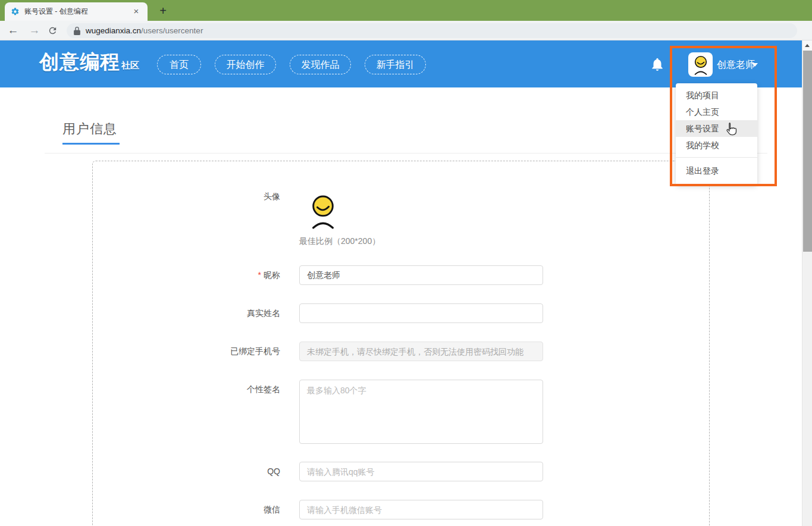  What do you see at coordinates (80, 62) in the screenshot?
I see `logo-main-text: 创意编程` at bounding box center [80, 62].